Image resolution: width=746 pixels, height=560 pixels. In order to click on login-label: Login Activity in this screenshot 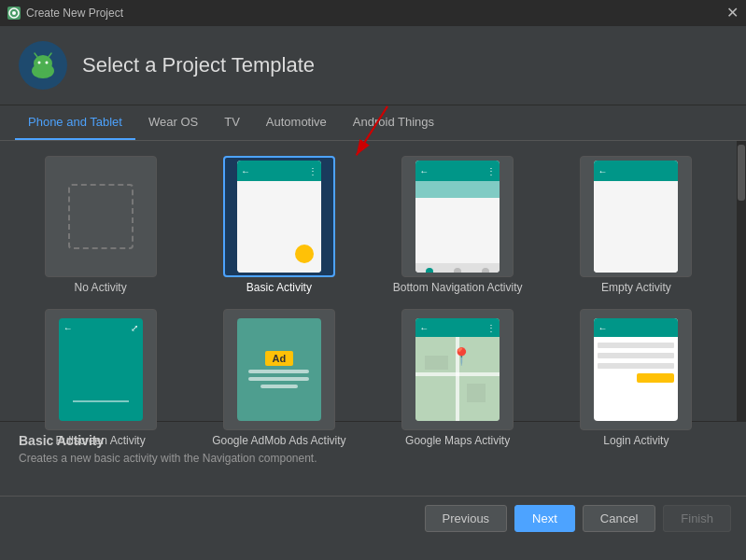, I will do `click(636, 441)`.